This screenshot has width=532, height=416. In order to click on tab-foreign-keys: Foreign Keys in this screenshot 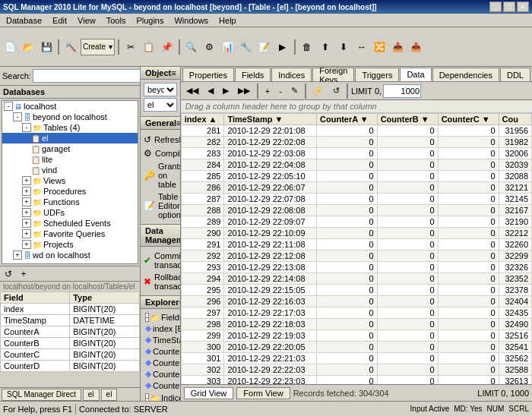, I will do `click(333, 74)`.